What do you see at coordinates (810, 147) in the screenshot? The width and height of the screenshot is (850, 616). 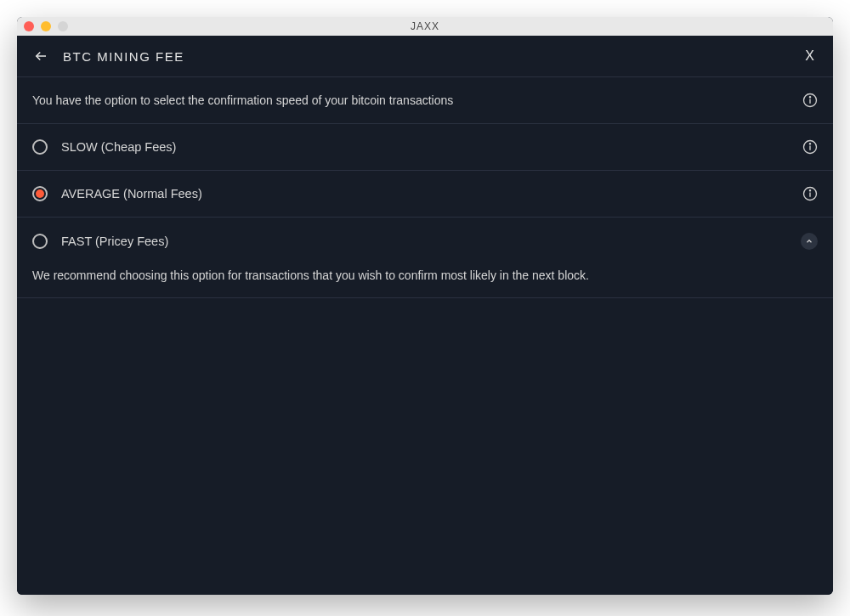 I see `info-button-slow` at bounding box center [810, 147].